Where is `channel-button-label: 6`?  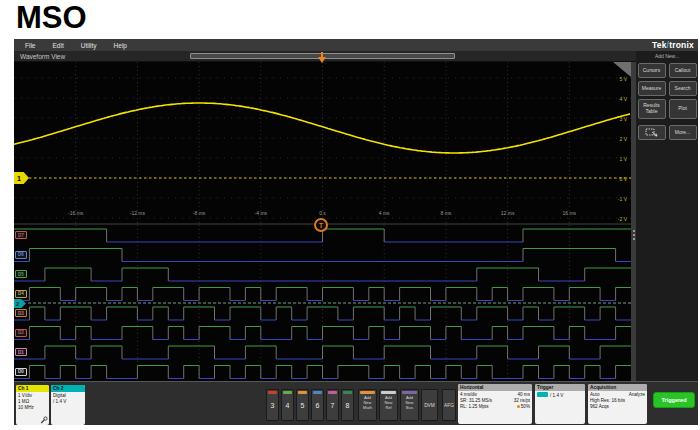 channel-button-label: 6 is located at coordinates (318, 406).